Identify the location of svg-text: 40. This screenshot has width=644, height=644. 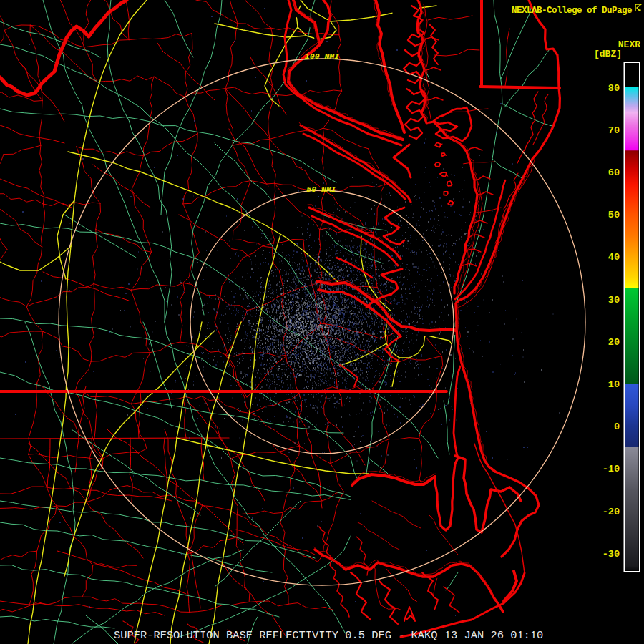
(614, 258).